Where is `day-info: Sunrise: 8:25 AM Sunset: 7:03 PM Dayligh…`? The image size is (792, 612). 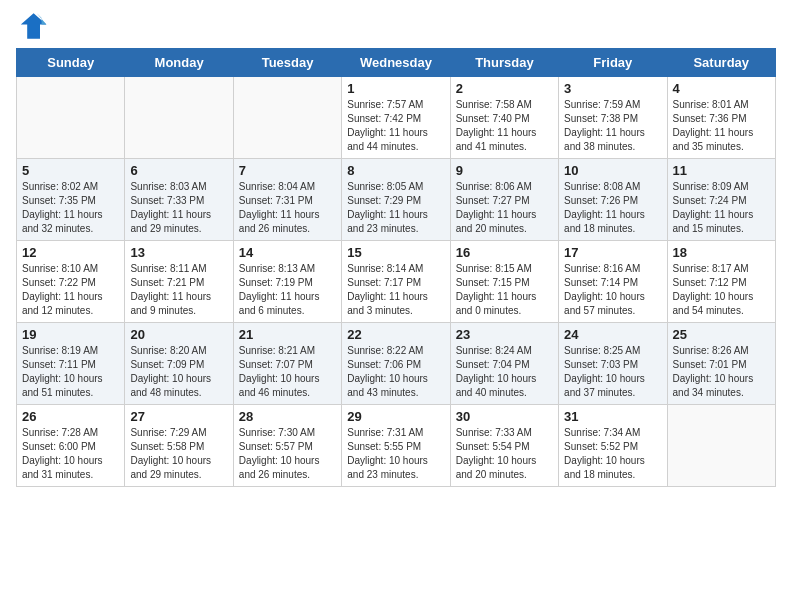
day-info: Sunrise: 8:25 AM Sunset: 7:03 PM Dayligh… is located at coordinates (612, 372).